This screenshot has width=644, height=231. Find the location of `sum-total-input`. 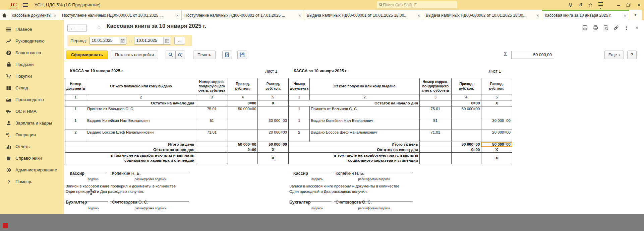

sum-total-input is located at coordinates (533, 55).